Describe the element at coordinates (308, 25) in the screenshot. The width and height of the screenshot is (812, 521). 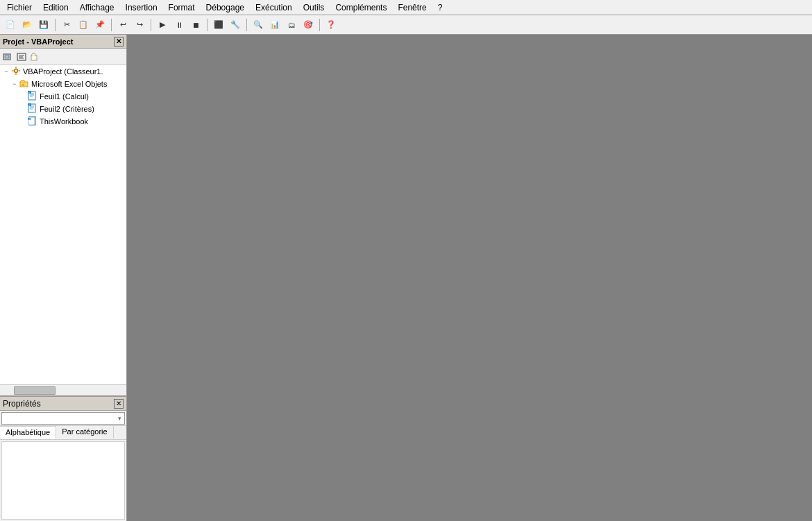
I see `properties-button: 🎯` at that location.